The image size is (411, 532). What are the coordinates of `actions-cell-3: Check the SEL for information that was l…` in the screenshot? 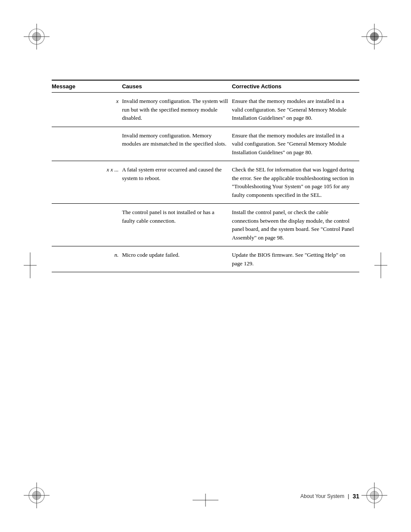 It's located at (296, 183).